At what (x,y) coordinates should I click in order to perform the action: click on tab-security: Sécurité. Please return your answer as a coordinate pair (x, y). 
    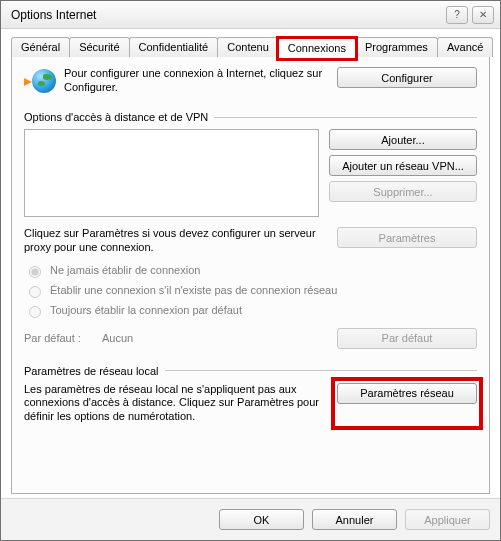
    Looking at the image, I should click on (99, 47).